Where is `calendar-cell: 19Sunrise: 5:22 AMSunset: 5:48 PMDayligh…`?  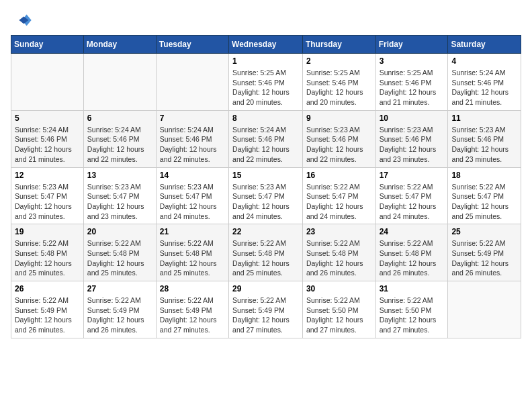 calendar-cell: 19Sunrise: 5:22 AMSunset: 5:48 PMDayligh… is located at coordinates (48, 253).